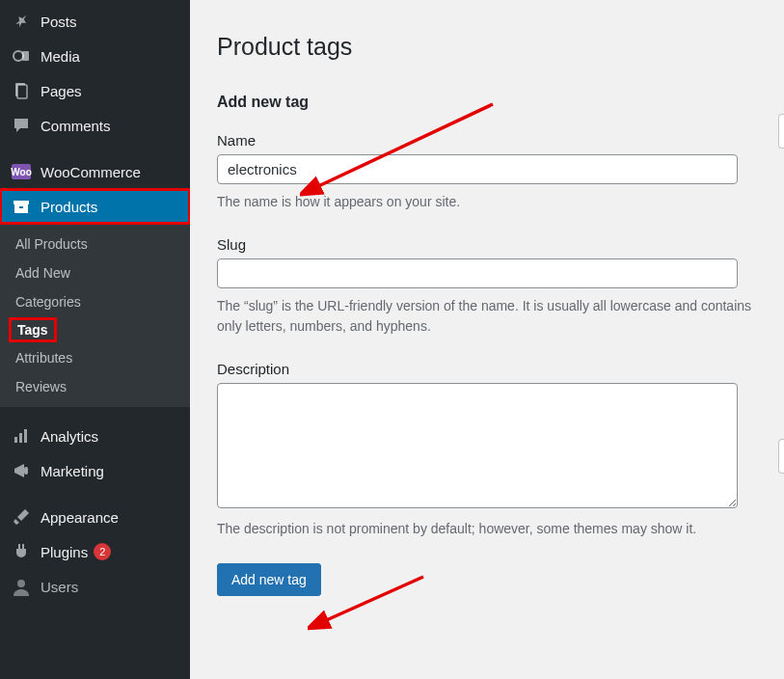  What do you see at coordinates (21, 552) in the screenshot?
I see `plug-icon` at bounding box center [21, 552].